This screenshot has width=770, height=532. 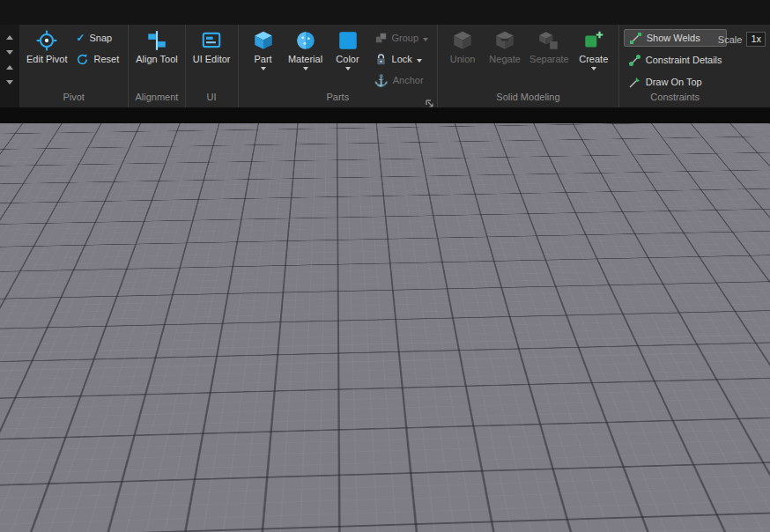 What do you see at coordinates (549, 41) in the screenshot?
I see `separate-icon` at bounding box center [549, 41].